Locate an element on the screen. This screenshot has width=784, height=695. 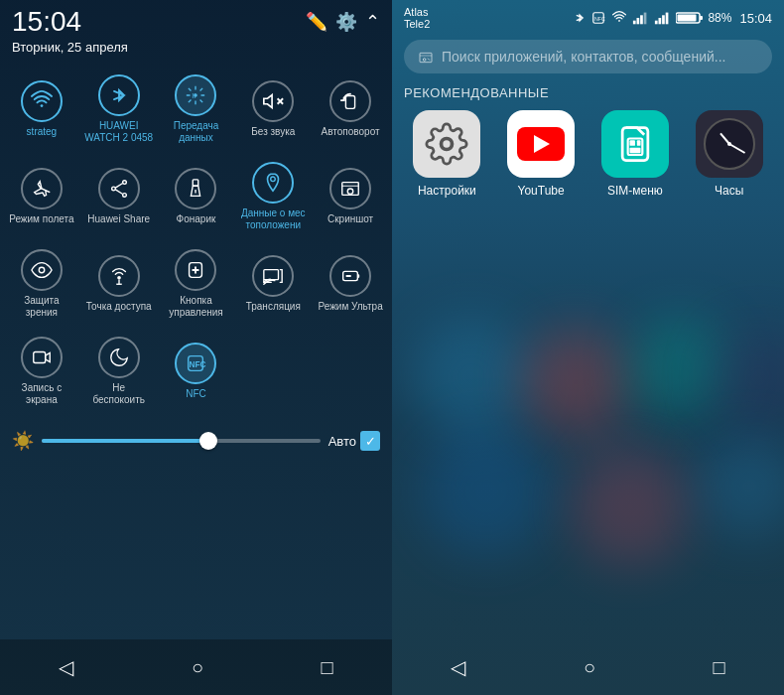
qs-nfc: NFC NFC is located at coordinates (196, 371).